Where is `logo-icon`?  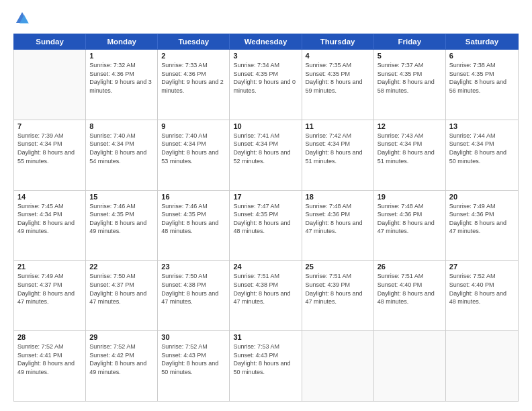 logo-icon is located at coordinates (22, 18).